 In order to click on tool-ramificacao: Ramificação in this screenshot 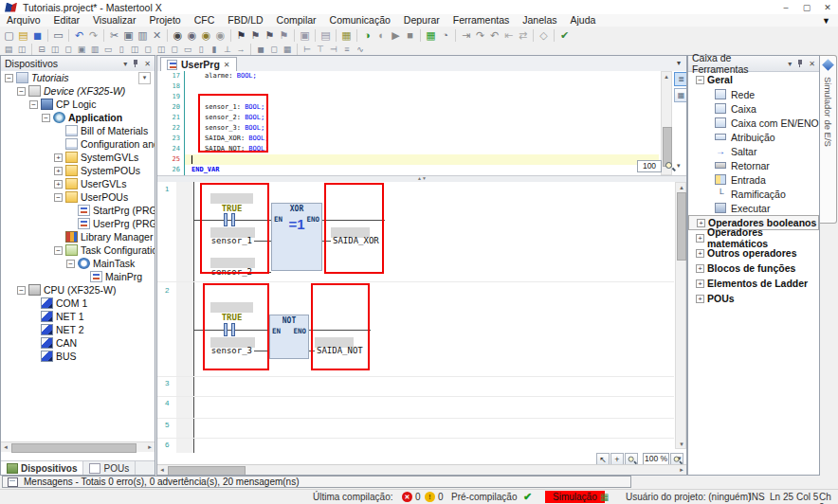, I will do `click(754, 193)`.